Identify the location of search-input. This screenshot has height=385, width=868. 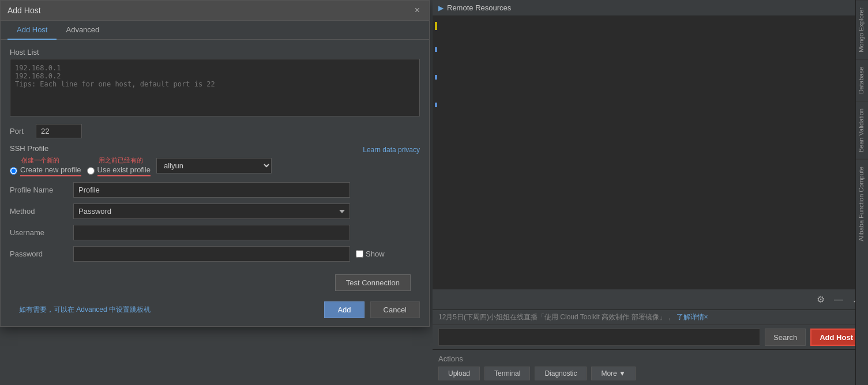
(599, 337).